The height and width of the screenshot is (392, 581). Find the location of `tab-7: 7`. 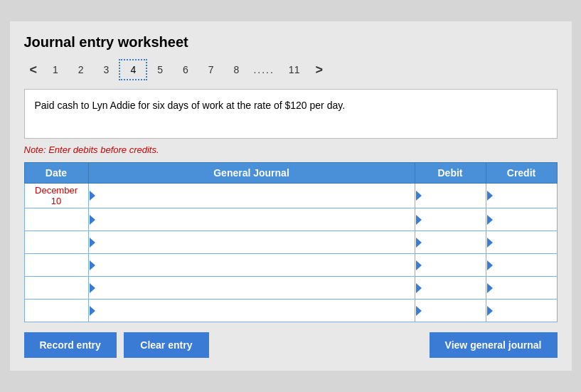

tab-7: 7 is located at coordinates (211, 70).